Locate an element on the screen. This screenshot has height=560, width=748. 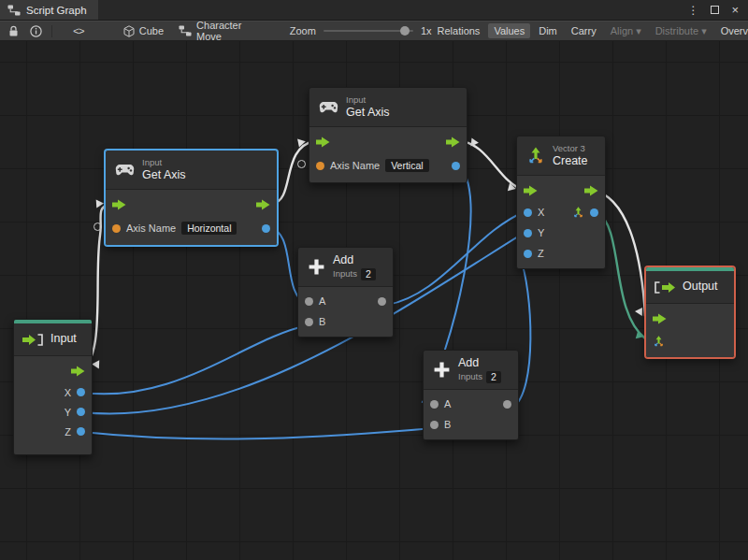
input-unit-icon is located at coordinates (33, 340).